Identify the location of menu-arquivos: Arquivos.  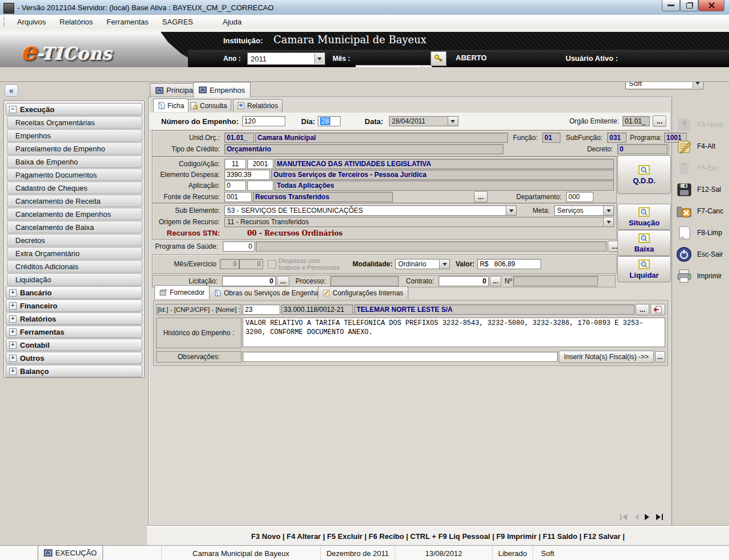
(32, 22).